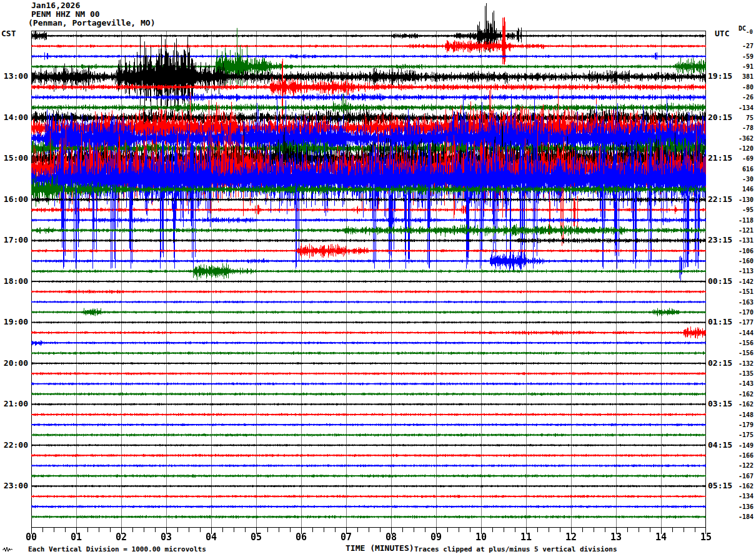  Describe the element at coordinates (14, 199) in the screenshot. I see `cst-hour-label: 16:00` at that location.